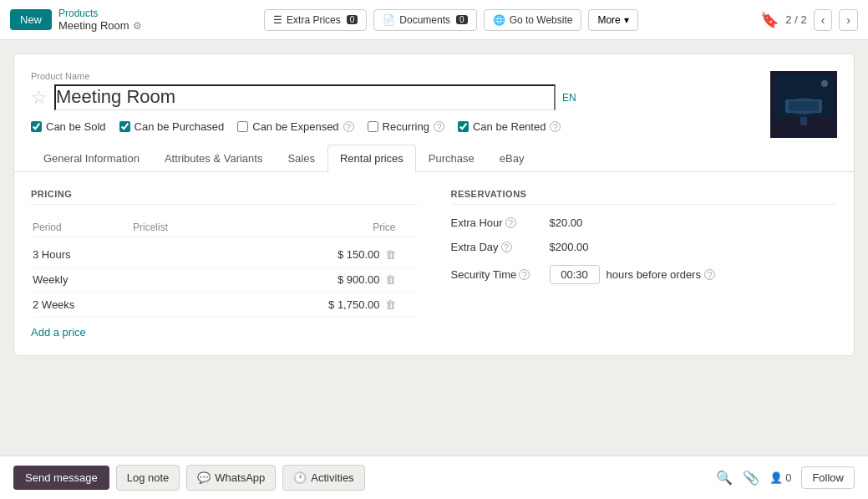  Describe the element at coordinates (497, 274) in the screenshot. I see `security-time-label: Security Time ?` at that location.